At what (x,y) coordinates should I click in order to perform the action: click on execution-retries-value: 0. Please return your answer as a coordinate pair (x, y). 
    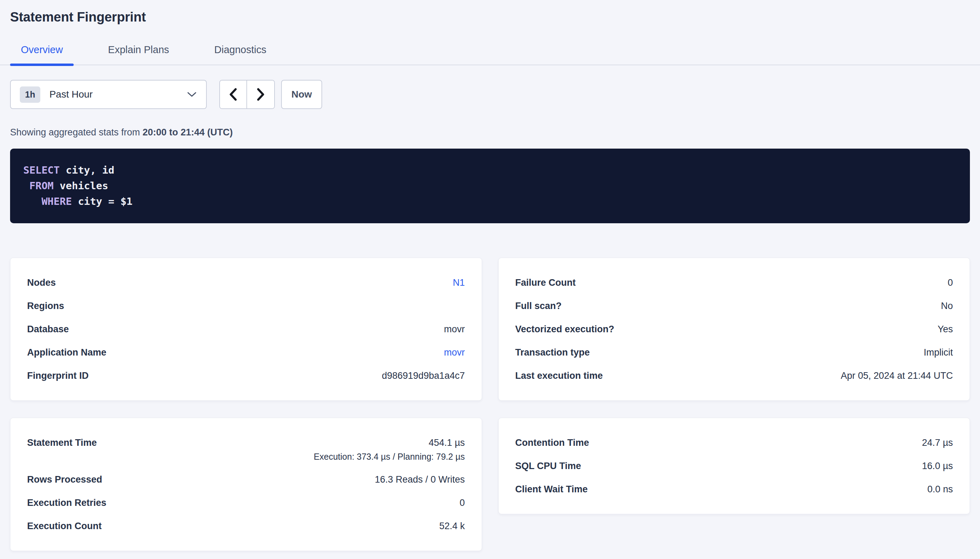
    Looking at the image, I should click on (462, 503).